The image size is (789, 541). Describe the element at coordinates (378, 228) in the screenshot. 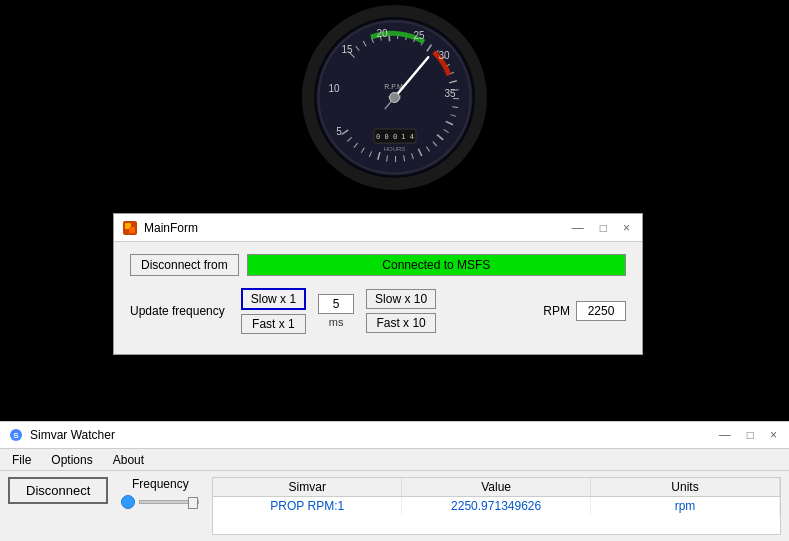

I see `mainform-titlebar: MainForm — □ ×` at that location.